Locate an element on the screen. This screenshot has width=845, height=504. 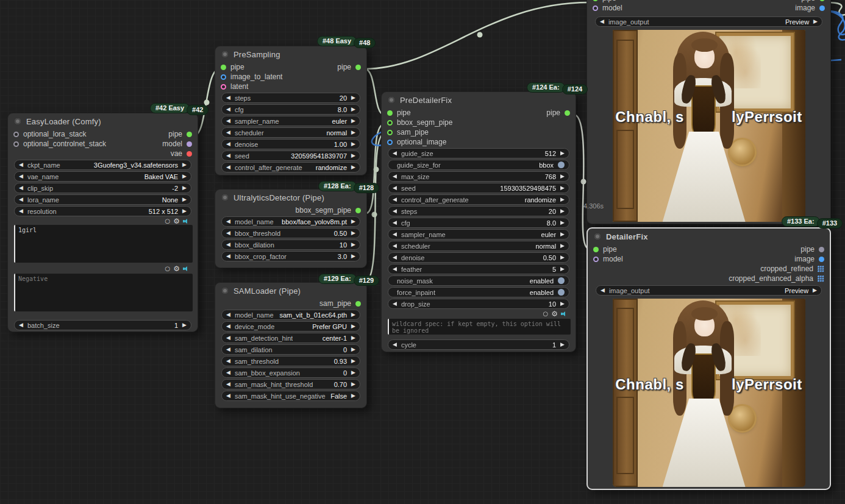
node-preview-top: pipe pipe model image image_outputPrevie… is located at coordinates (708, 112).